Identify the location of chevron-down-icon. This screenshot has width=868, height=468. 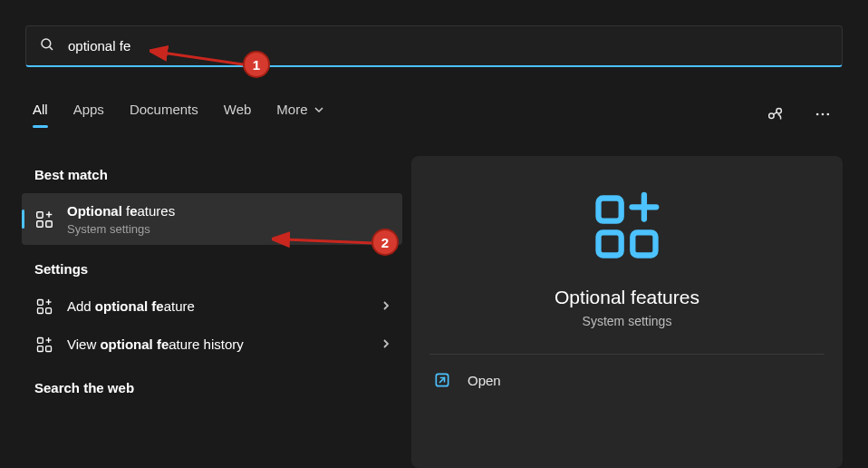
(319, 110).